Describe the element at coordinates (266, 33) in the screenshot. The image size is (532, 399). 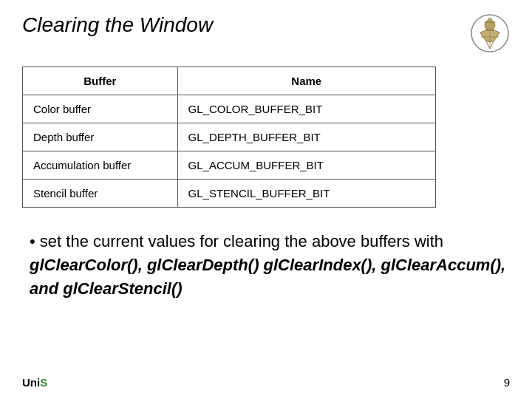
I see `slide-header: Clearing the Window` at that location.